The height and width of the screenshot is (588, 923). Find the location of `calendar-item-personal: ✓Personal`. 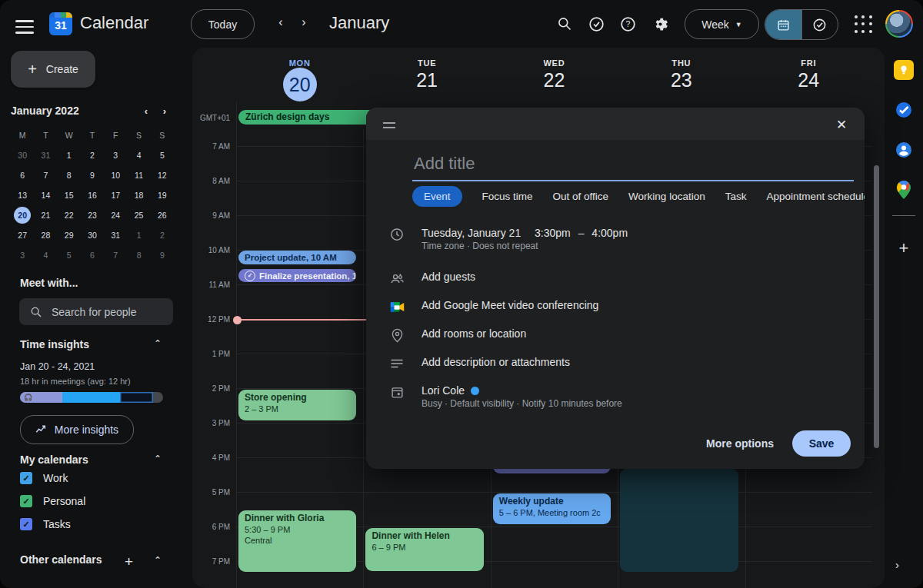

calendar-item-personal: ✓Personal is located at coordinates (52, 501).